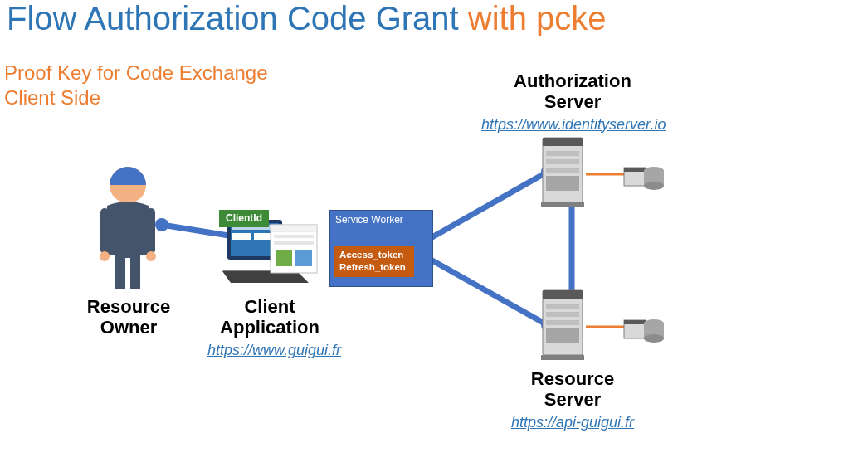 Image resolution: width=868 pixels, height=467 pixels. What do you see at coordinates (374, 255) in the screenshot?
I see `access-token-label: Access_token` at bounding box center [374, 255].